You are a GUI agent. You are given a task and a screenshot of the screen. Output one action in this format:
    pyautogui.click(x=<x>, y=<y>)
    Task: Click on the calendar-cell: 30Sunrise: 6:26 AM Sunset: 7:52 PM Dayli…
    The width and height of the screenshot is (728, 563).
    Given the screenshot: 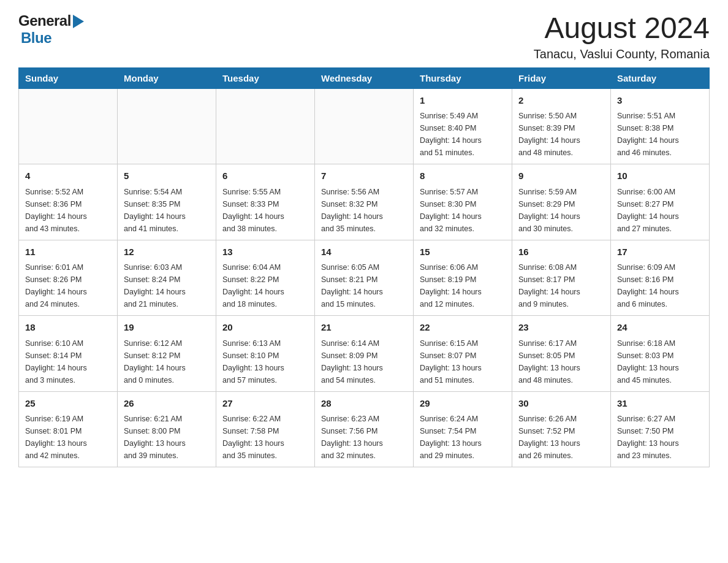 What is the action you would take?
    pyautogui.click(x=561, y=429)
    